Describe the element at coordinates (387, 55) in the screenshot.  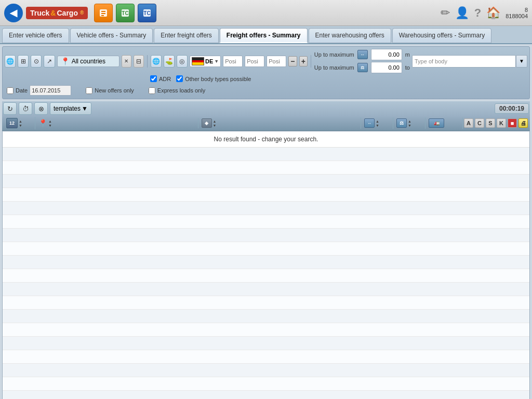
I see `max-length-input` at that location.